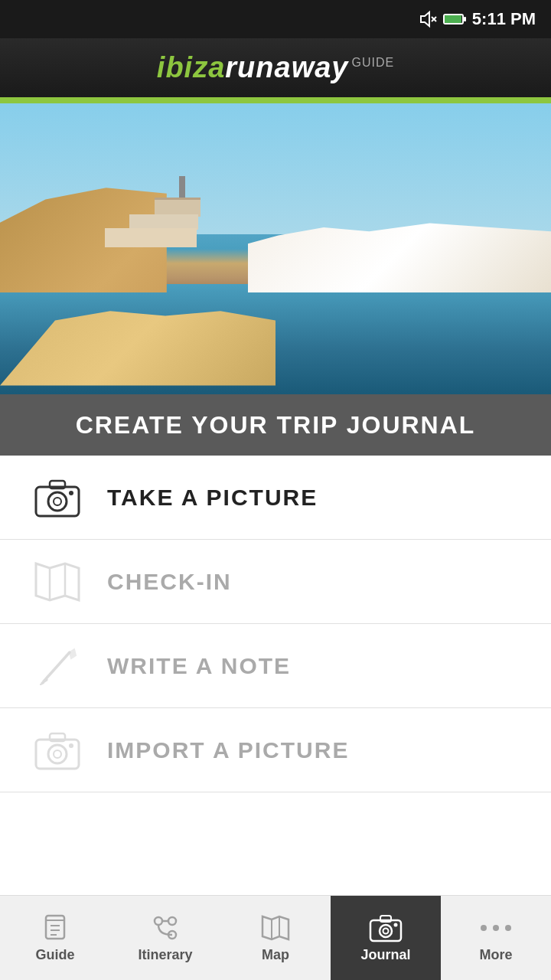 The width and height of the screenshot is (551, 980). What do you see at coordinates (199, 666) in the screenshot?
I see `write-note-label: WRITE A NOTE` at bounding box center [199, 666].